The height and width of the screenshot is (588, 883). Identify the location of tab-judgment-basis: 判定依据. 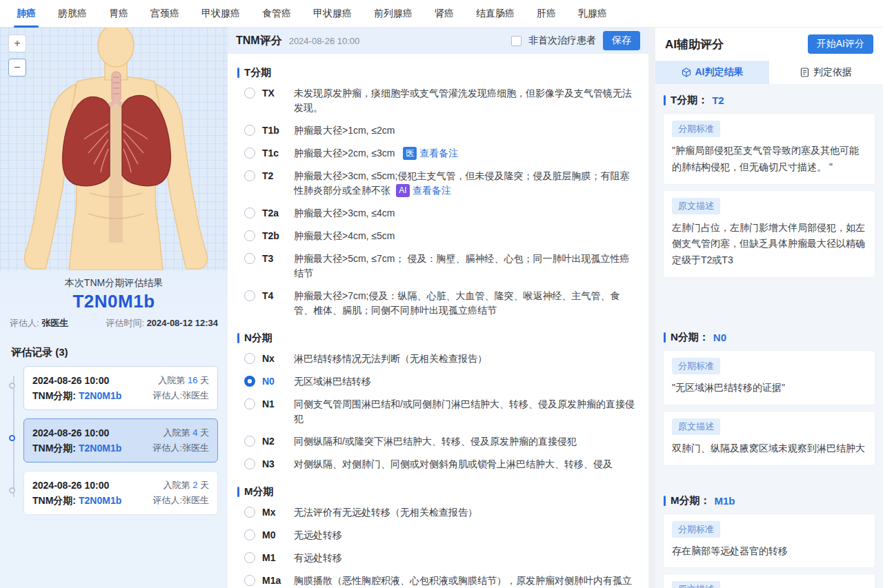
(826, 72).